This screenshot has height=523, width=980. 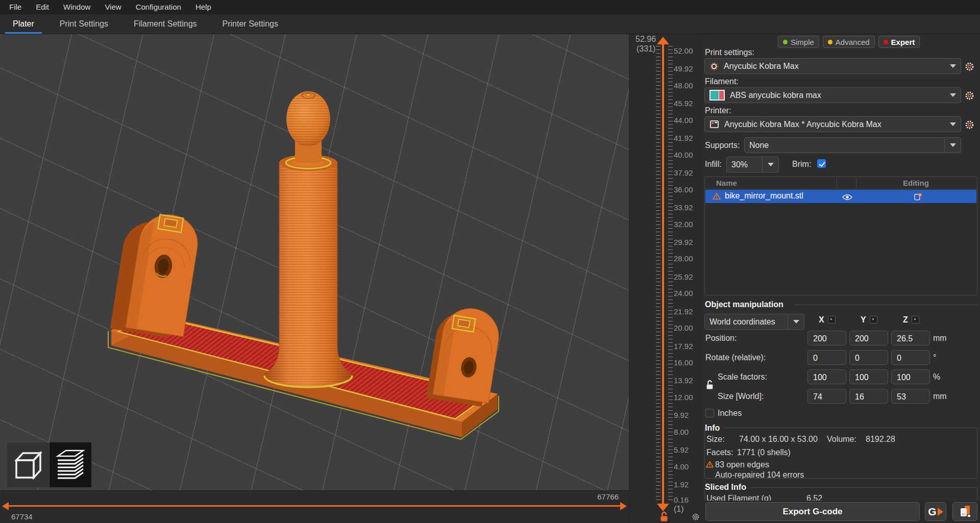 What do you see at coordinates (754, 321) in the screenshot?
I see `coordinate-system-select: World coordinates` at bounding box center [754, 321].